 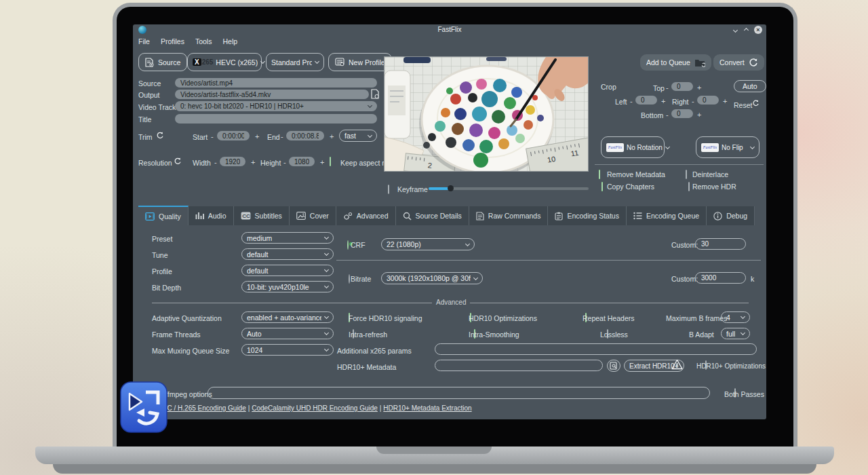 I want to click on crf-value: 22 (1080p), so click(x=404, y=244).